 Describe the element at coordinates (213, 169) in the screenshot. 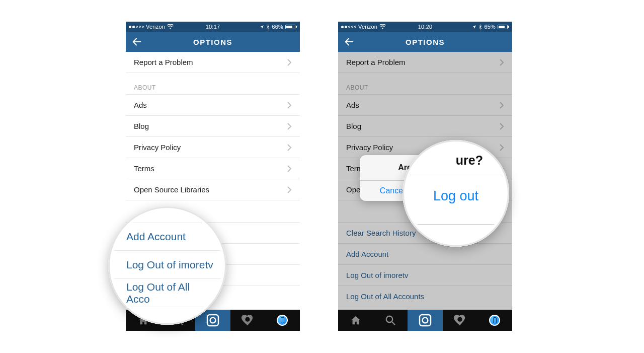

I see `row-terms: Terms` at that location.